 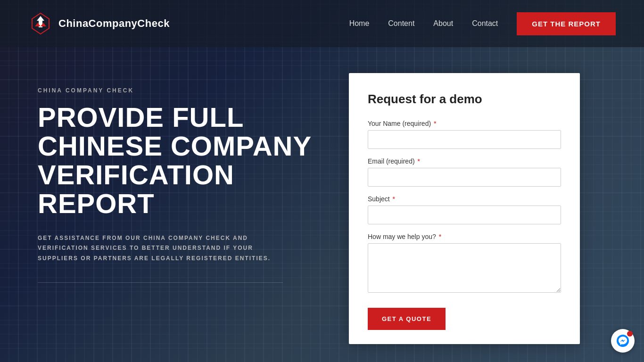 I want to click on get-report-button: GET THE REPORT, so click(x=566, y=24).